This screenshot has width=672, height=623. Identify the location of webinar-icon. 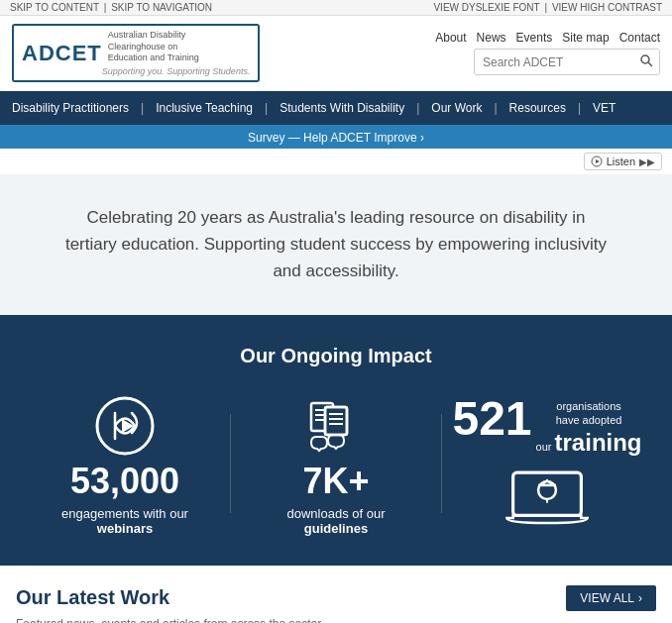
(125, 426).